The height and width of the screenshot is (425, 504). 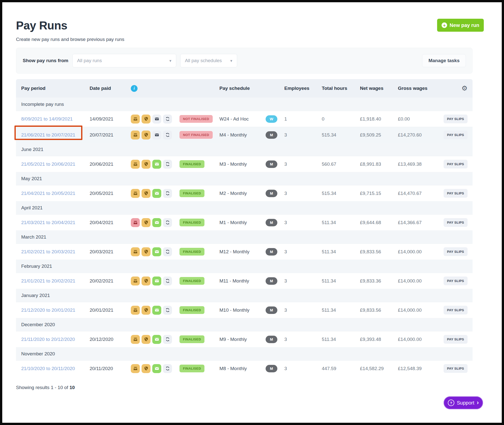 I want to click on date-paid-value: 20/04/2021, so click(x=110, y=223).